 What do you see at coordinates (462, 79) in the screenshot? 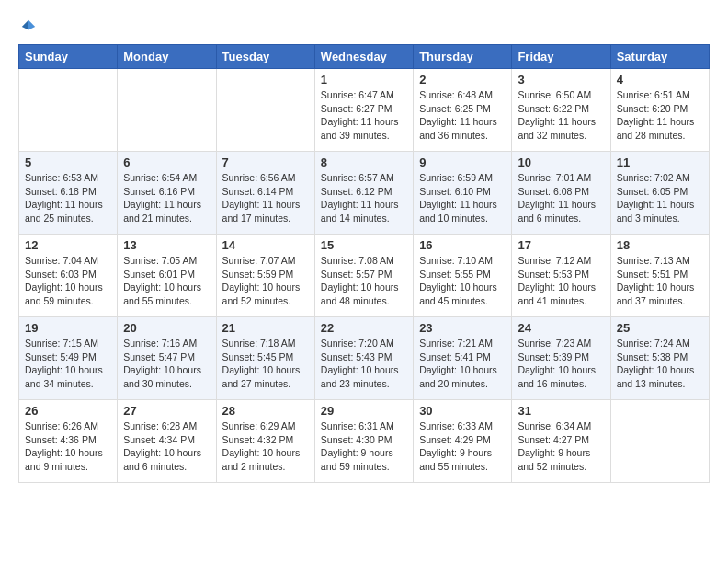
I see `day-number: 2` at bounding box center [462, 79].